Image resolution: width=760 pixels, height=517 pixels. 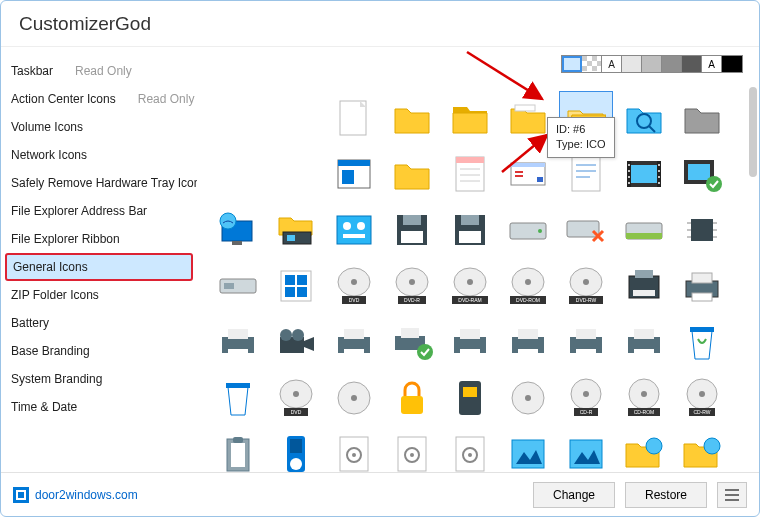 What do you see at coordinates (666, 495) in the screenshot?
I see `restore-button: Restore` at bounding box center [666, 495].